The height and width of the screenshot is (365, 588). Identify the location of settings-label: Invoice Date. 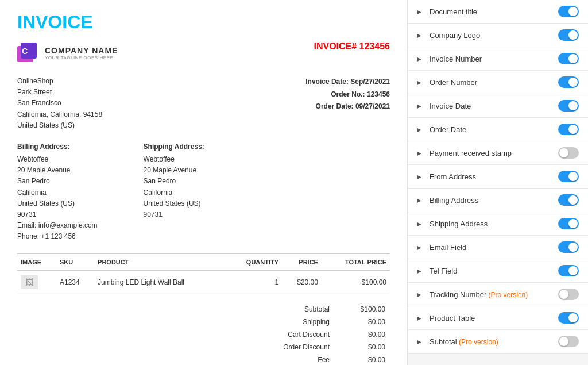
(491, 106).